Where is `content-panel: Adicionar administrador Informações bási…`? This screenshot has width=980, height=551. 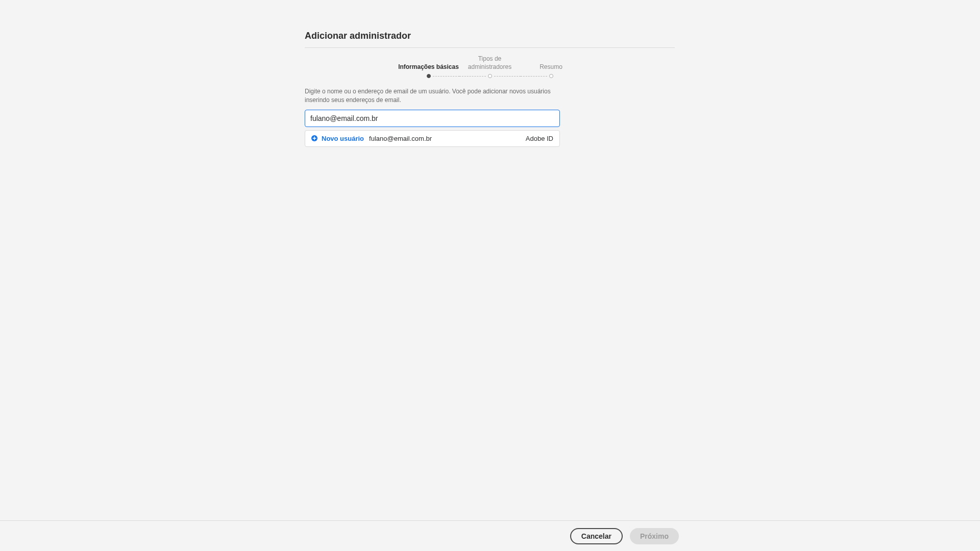
content-panel: Adicionar administrador Informações bási… is located at coordinates (490, 89).